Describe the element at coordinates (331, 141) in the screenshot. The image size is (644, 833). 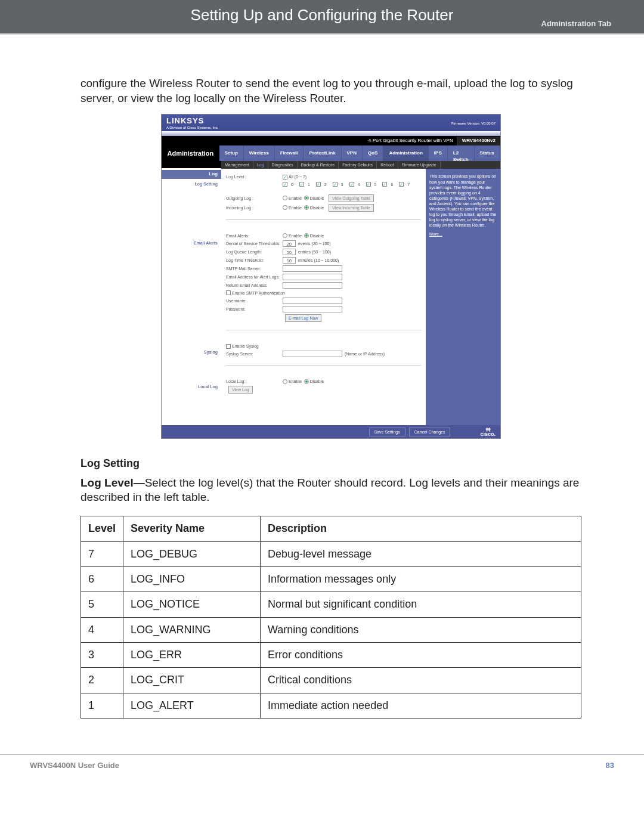
I see `product-bar: 4-Port Gigabit Security Router with VPN …` at that location.